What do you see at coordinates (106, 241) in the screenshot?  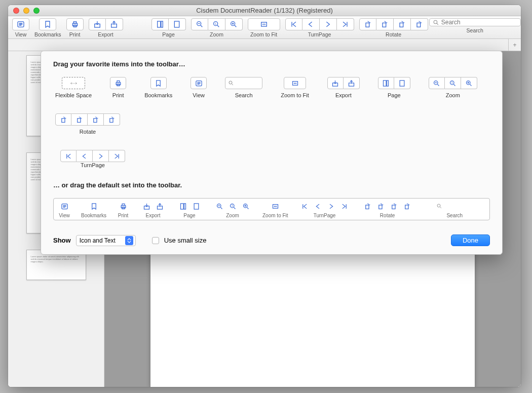 I see `show-mode-select: Icon and Text` at bounding box center [106, 241].